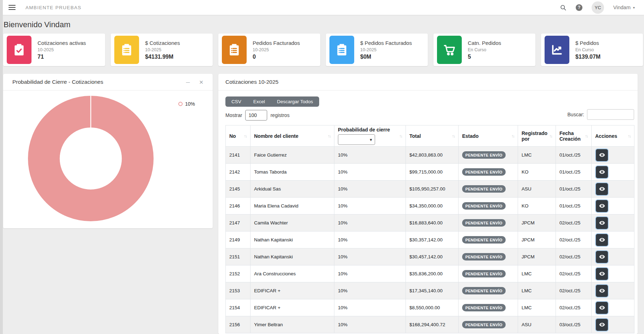 Image resolution: width=644 pixels, height=334 pixels. Describe the element at coordinates (187, 104) in the screenshot. I see `legend-item: 10%` at that location.